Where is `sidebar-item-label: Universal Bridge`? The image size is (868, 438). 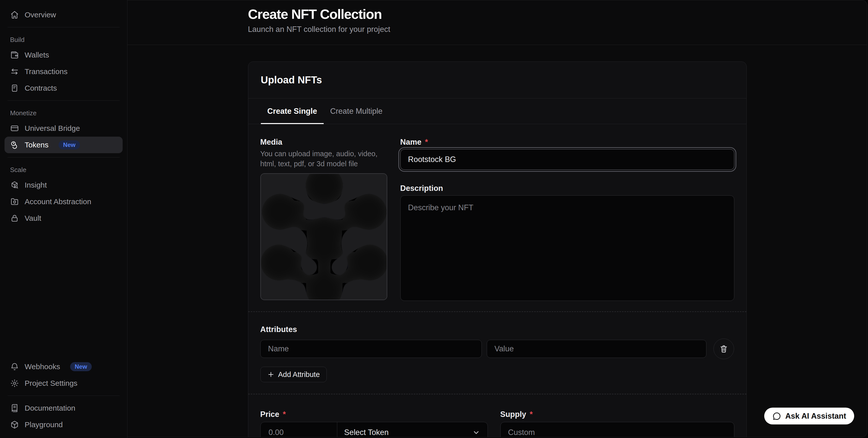 sidebar-item-label: Universal Bridge is located at coordinates (52, 129).